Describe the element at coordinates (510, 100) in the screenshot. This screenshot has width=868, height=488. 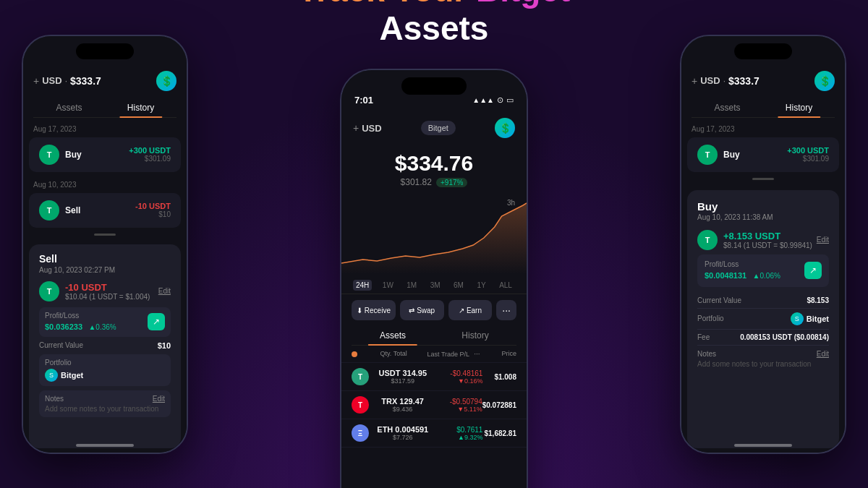
I see `battery-icon: ▭` at that location.